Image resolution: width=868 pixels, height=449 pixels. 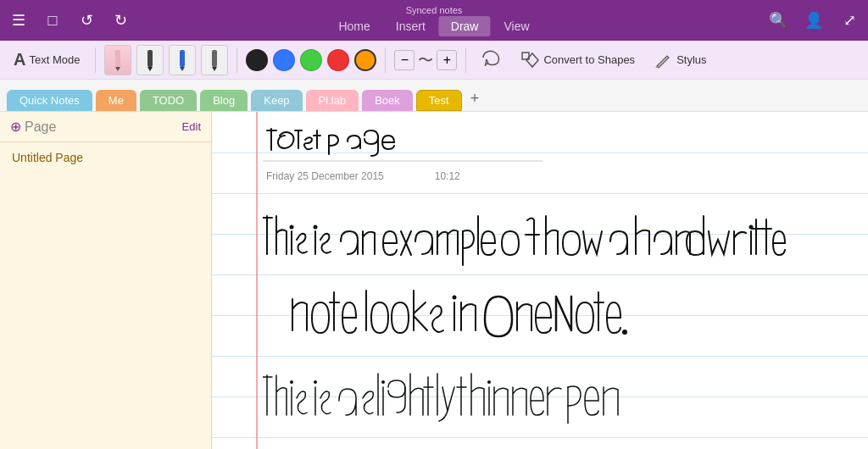 I want to click on size-increase-button: +, so click(x=447, y=60).